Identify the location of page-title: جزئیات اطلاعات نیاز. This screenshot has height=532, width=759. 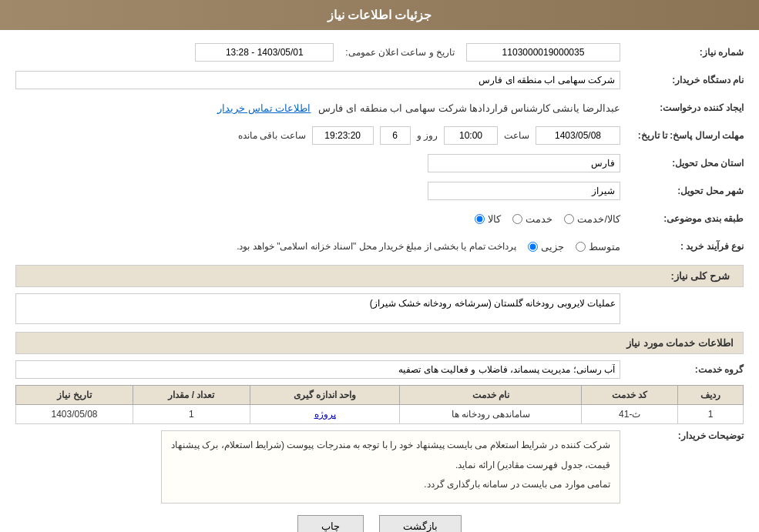
(380, 15).